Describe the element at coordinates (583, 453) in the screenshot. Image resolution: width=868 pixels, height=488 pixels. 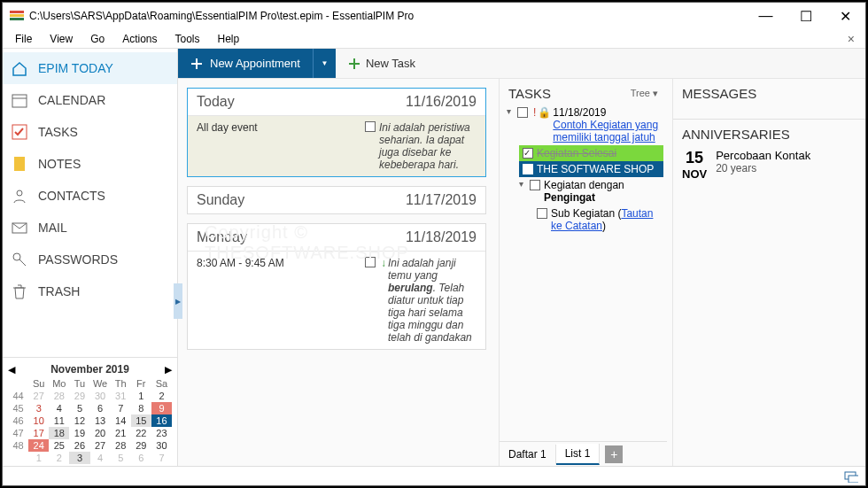
I see `tasks-footer: Daftar 1 List 1 +` at that location.